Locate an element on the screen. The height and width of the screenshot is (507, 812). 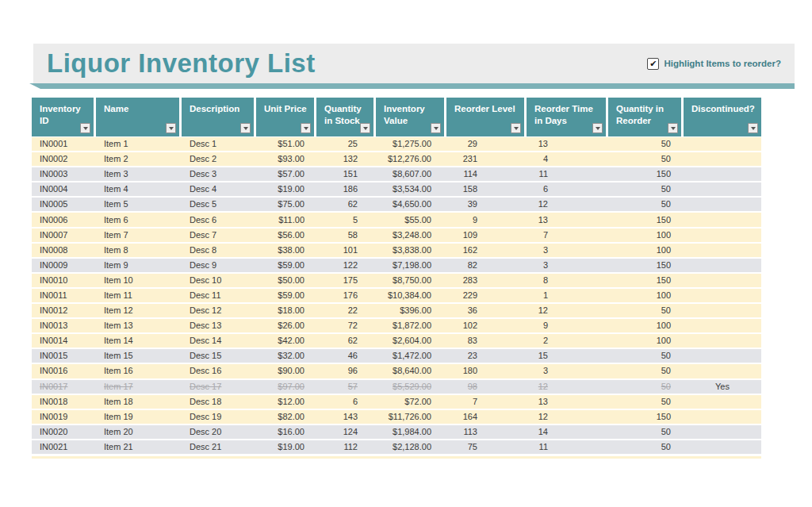
cell-inventory-value: $8,607.00 is located at coordinates (411, 175).